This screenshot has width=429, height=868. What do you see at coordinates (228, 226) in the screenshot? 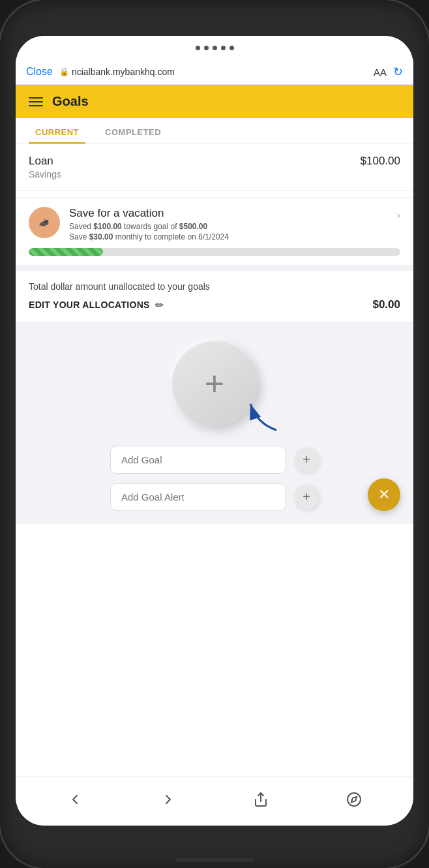
I see `goal-saved-text: Saved $100.00 towards goal of $500.00` at bounding box center [228, 226].